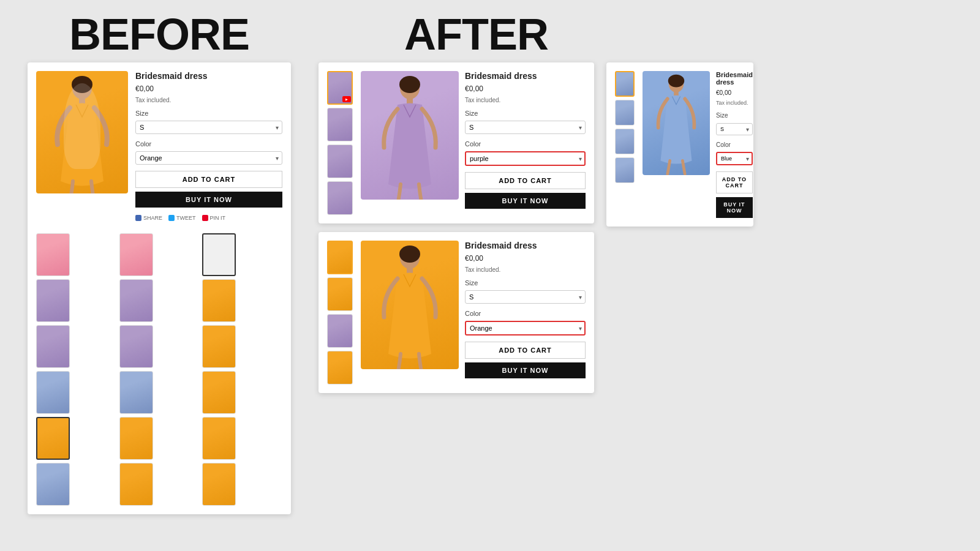 The height and width of the screenshot is (551, 980). Describe the element at coordinates (410, 135) in the screenshot. I see `after-purple-main-image` at that location.